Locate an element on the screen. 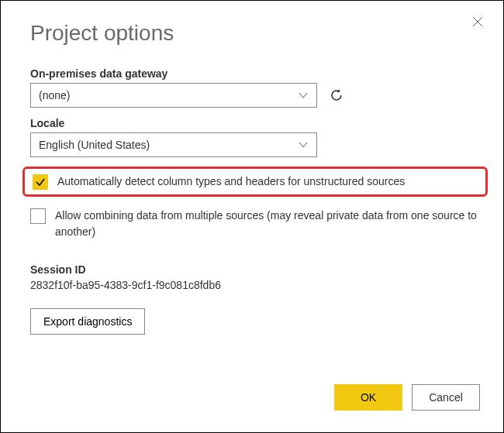 The height and width of the screenshot is (433, 504). export-diagnostics-button: Export diagnostics is located at coordinates (88, 321).